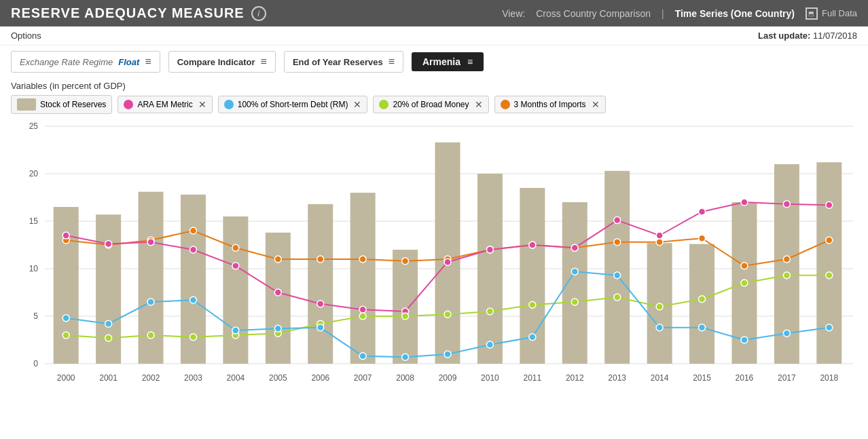  I want to click on svg-text: 2016, so click(744, 378).